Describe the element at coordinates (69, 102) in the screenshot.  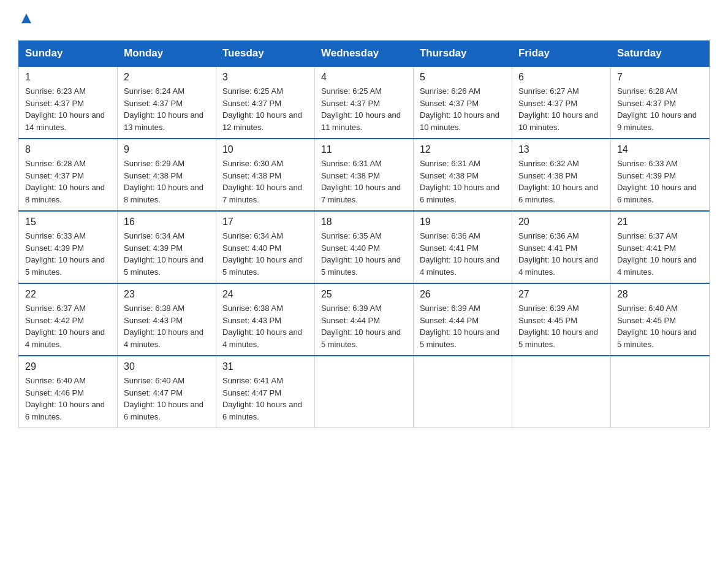
I see `calendar-cell: 1 Sunrise: 6:23 AM Sunset: 4:37 PM Dayli…` at that location.